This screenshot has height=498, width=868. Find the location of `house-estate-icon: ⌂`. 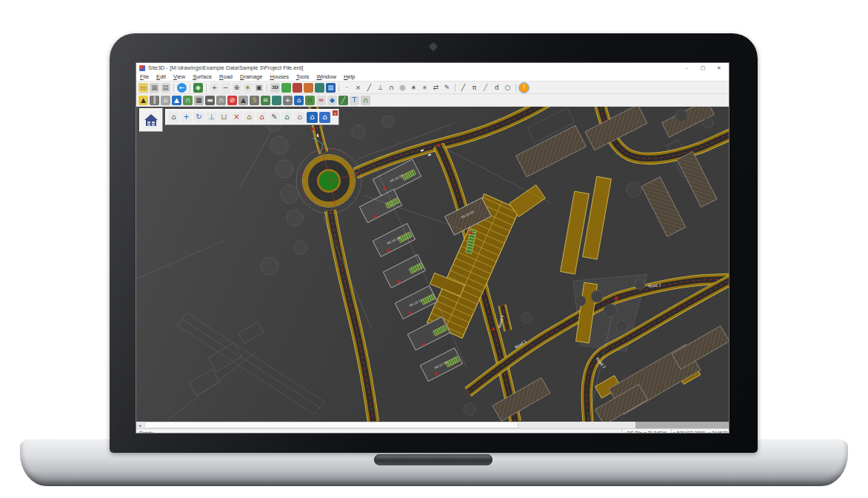

house-estate-icon: ⌂ is located at coordinates (313, 117).